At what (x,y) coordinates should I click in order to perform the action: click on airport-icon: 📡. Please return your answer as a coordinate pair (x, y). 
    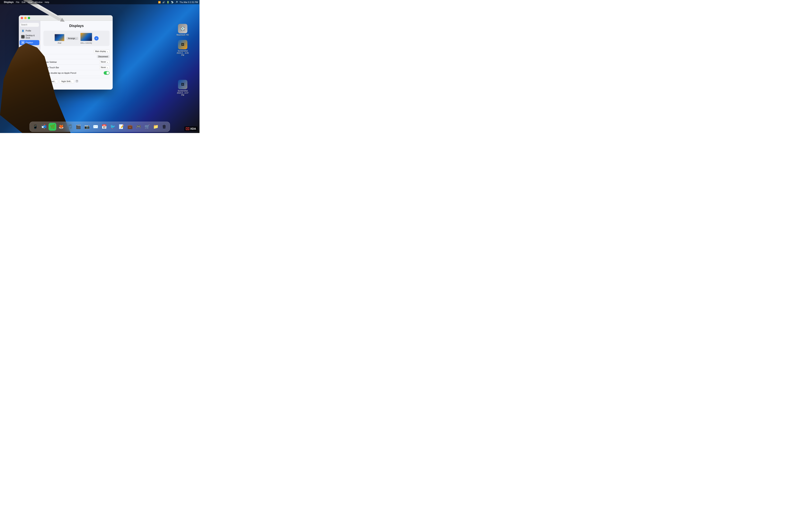
    Looking at the image, I should click on (172, 2).